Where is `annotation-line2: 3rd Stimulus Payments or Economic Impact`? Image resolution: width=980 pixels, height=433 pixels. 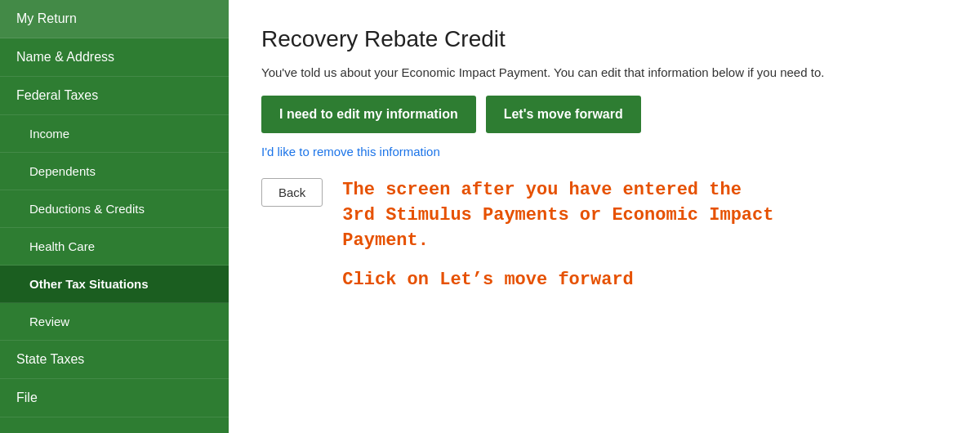
annotation-line2: 3rd Stimulus Payments or Economic Impact is located at coordinates (558, 216).